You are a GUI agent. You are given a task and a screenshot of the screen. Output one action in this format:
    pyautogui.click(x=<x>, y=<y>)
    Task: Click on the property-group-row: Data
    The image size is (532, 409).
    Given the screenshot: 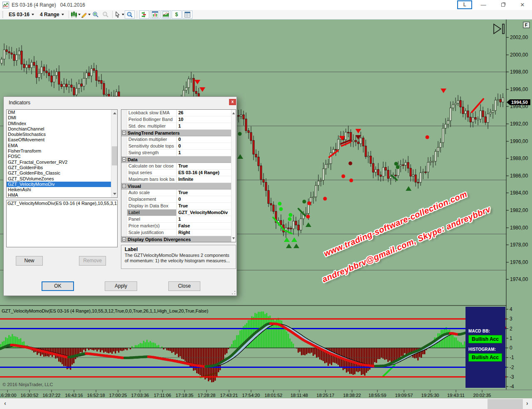 What is the action you would take?
    pyautogui.click(x=179, y=160)
    